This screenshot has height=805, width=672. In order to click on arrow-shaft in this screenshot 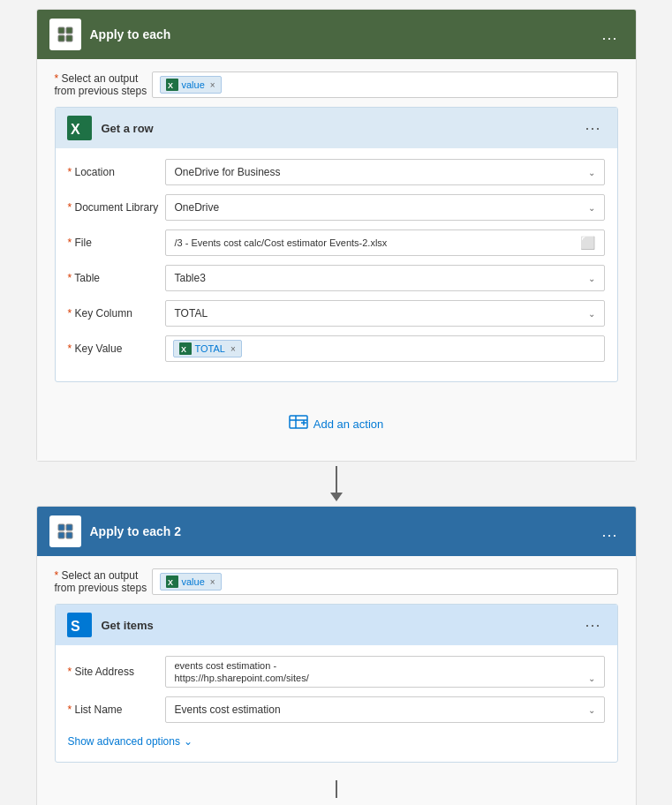, I will do `click(336, 479)`.